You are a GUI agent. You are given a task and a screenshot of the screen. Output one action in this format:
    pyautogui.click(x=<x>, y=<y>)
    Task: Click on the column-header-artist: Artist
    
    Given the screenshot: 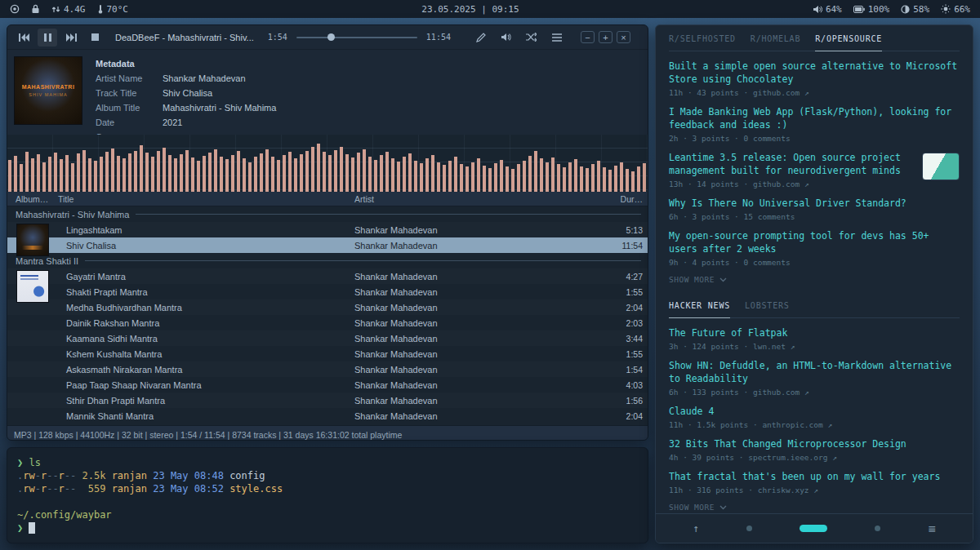 What is the action you would take?
    pyautogui.click(x=479, y=199)
    